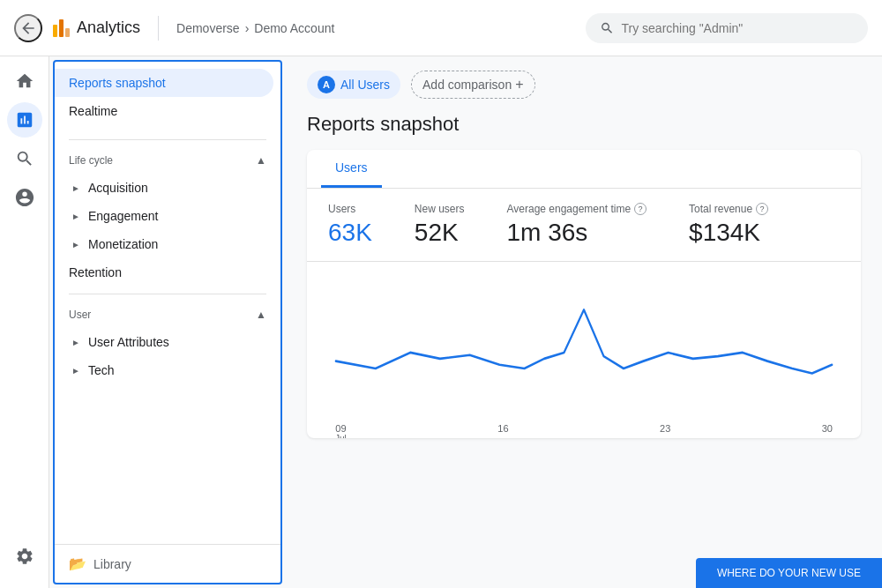  What do you see at coordinates (25, 323) in the screenshot?
I see `icon-sidebar` at bounding box center [25, 323].